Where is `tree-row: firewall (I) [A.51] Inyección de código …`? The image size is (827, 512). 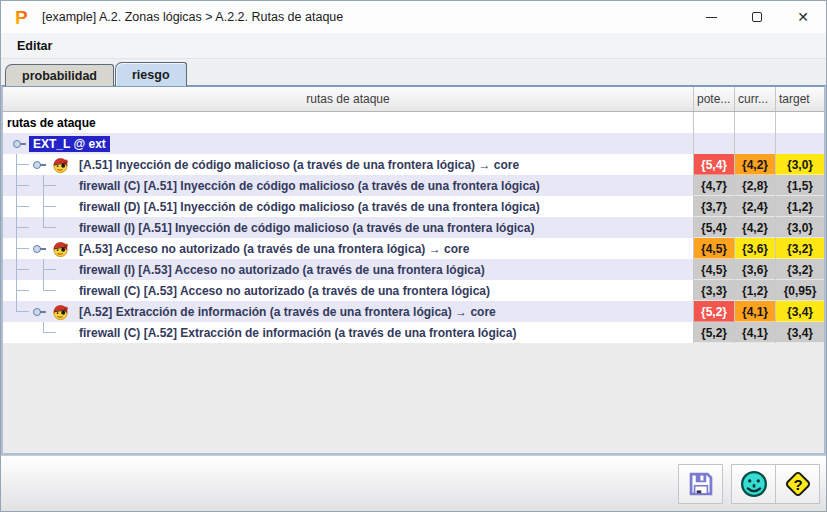 tree-row: firewall (I) [A.51] Inyección de código … is located at coordinates (414, 228).